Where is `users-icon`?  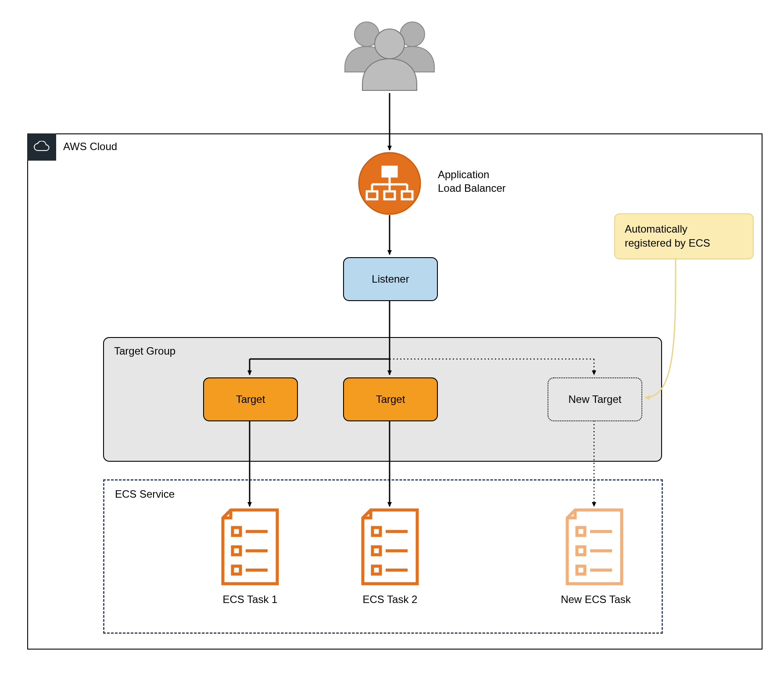 users-icon is located at coordinates (390, 56).